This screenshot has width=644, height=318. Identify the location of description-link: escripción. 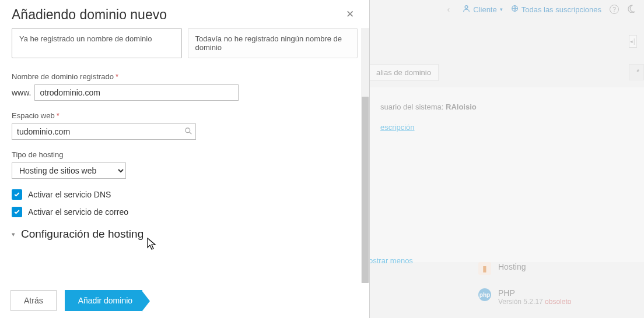
(398, 127).